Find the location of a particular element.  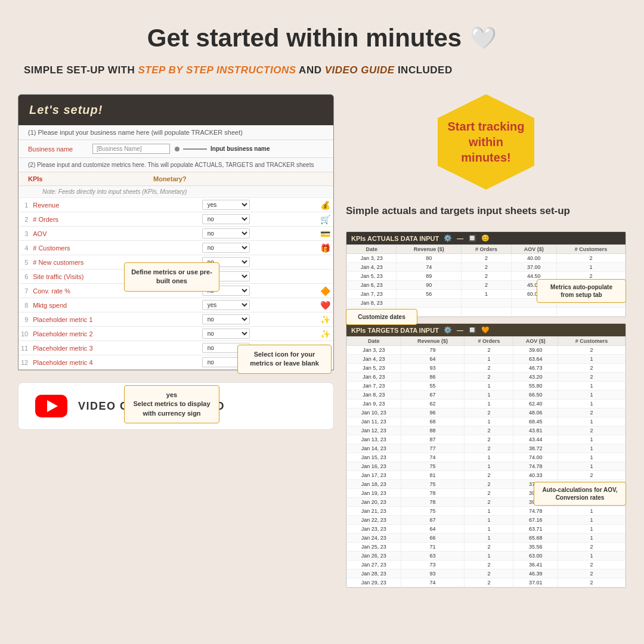

targets-data-row: Jan 11, 2368168.451 is located at coordinates (487, 422).